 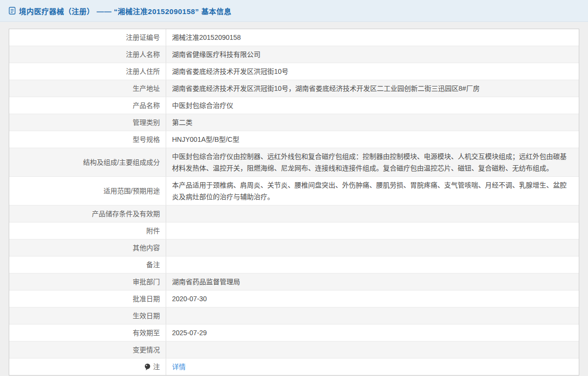 I want to click on table-row: 型号规格 HNJY001A型/B型/C型, so click(x=294, y=139).